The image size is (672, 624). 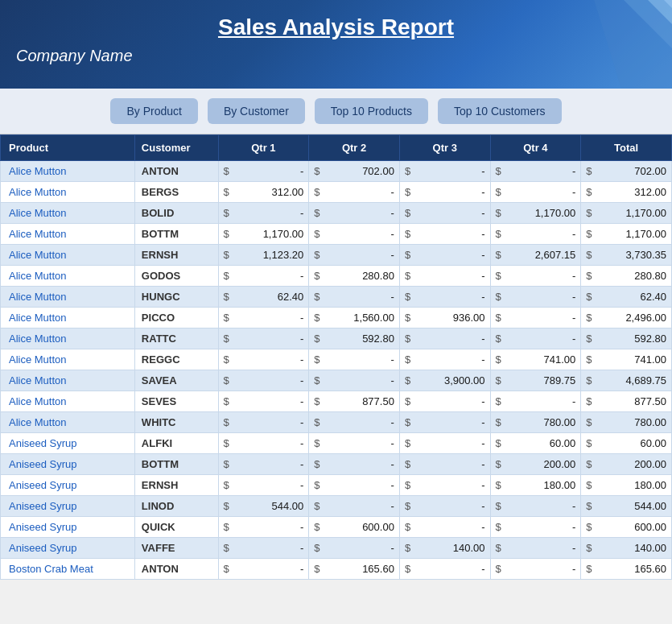 What do you see at coordinates (372, 111) in the screenshot?
I see `tab-top10-products: Top 10 Products` at bounding box center [372, 111].